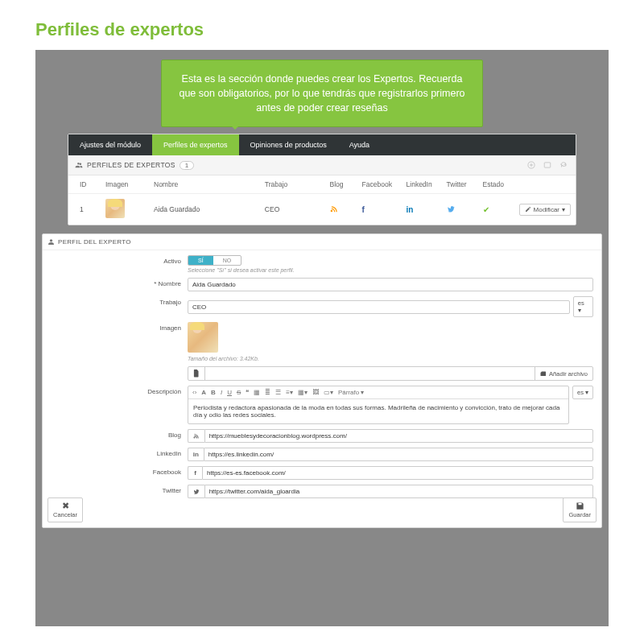  I want to click on reload-icon, so click(564, 165).